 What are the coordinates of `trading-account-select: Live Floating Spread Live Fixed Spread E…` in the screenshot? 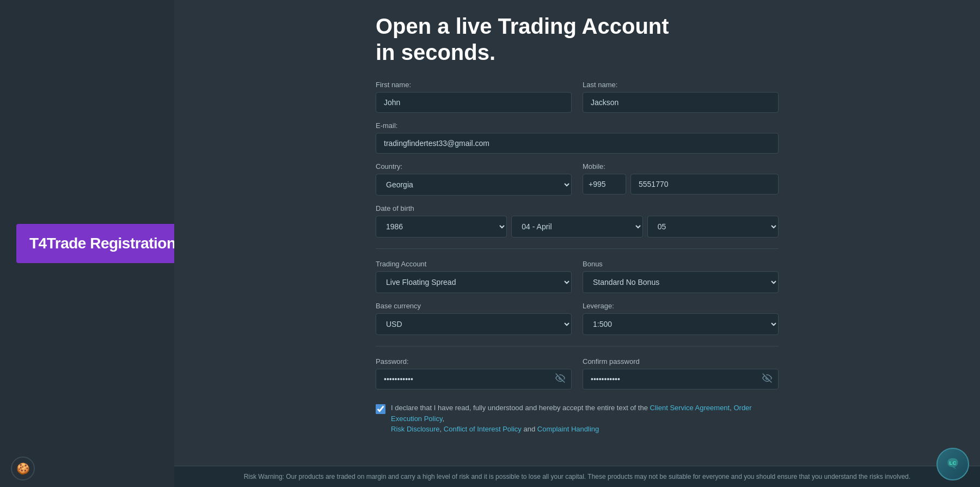 It's located at (474, 282).